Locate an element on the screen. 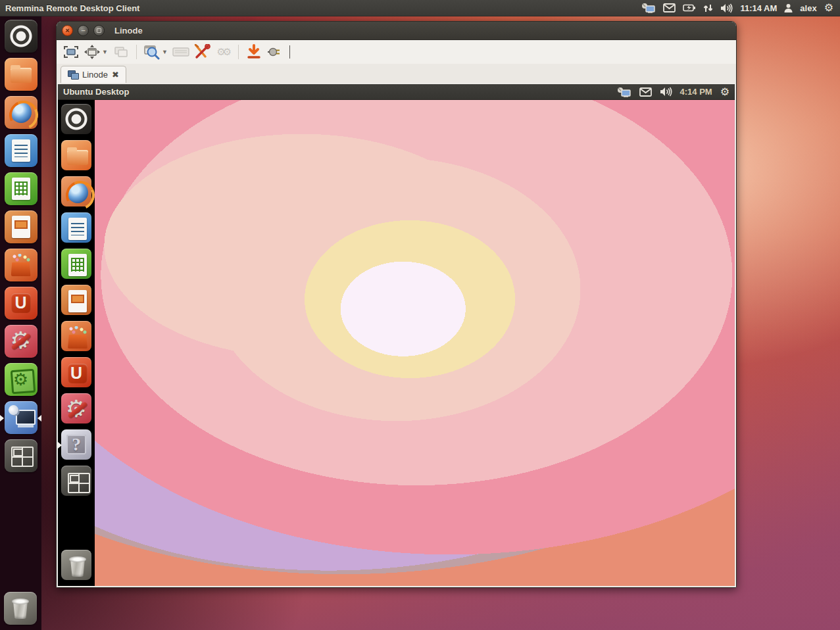 The height and width of the screenshot is (630, 840). host-top-panel: Remmina Remote Desktop Client 11:14 AM a… is located at coordinates (420, 8).